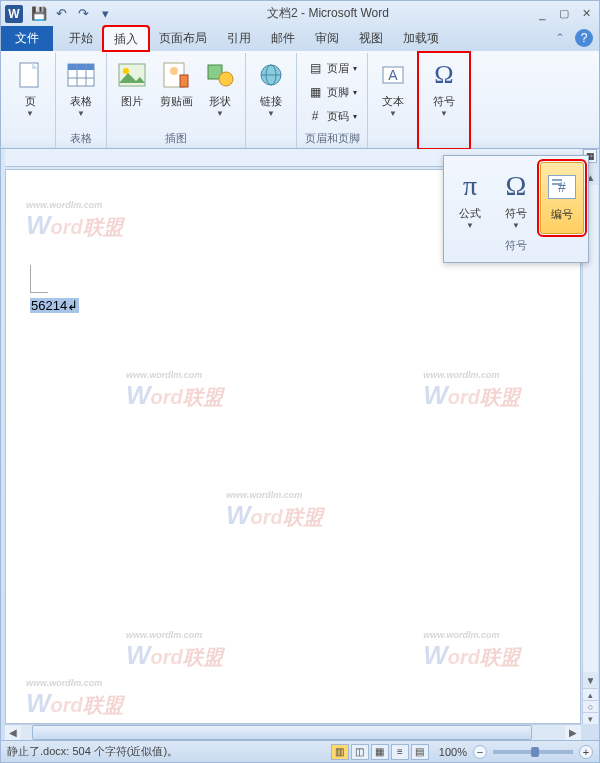  I want to click on shapes-button: 形状 ▼, so click(220, 91).